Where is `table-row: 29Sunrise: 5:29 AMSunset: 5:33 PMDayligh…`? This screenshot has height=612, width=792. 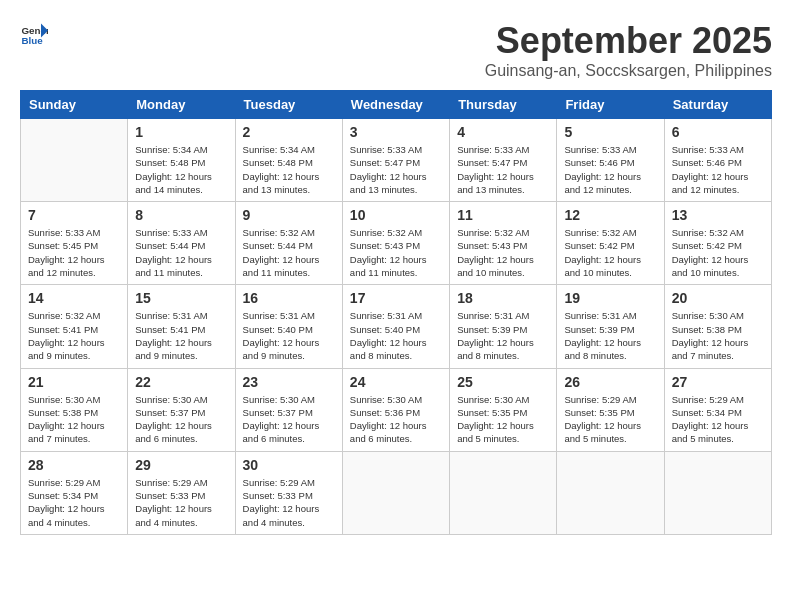
table-row: 29Sunrise: 5:29 AMSunset: 5:33 PMDayligh… is located at coordinates (182, 492).